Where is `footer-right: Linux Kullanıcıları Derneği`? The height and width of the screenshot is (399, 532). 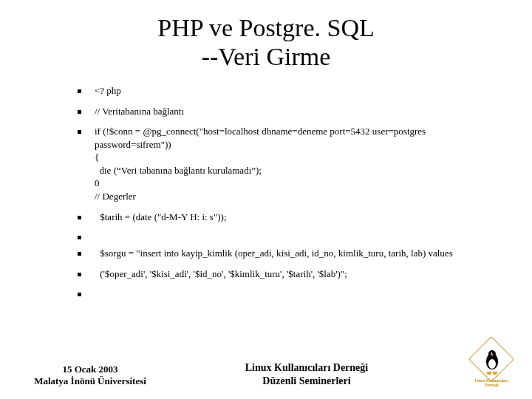
footer-right: Linux Kullanıcıları Derneği is located at coordinates (491, 365).